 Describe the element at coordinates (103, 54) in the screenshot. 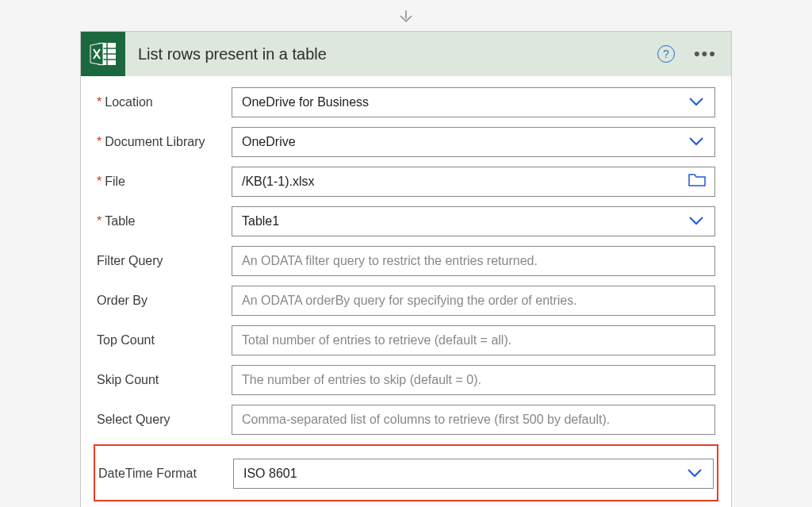

I see `excel-icon` at that location.